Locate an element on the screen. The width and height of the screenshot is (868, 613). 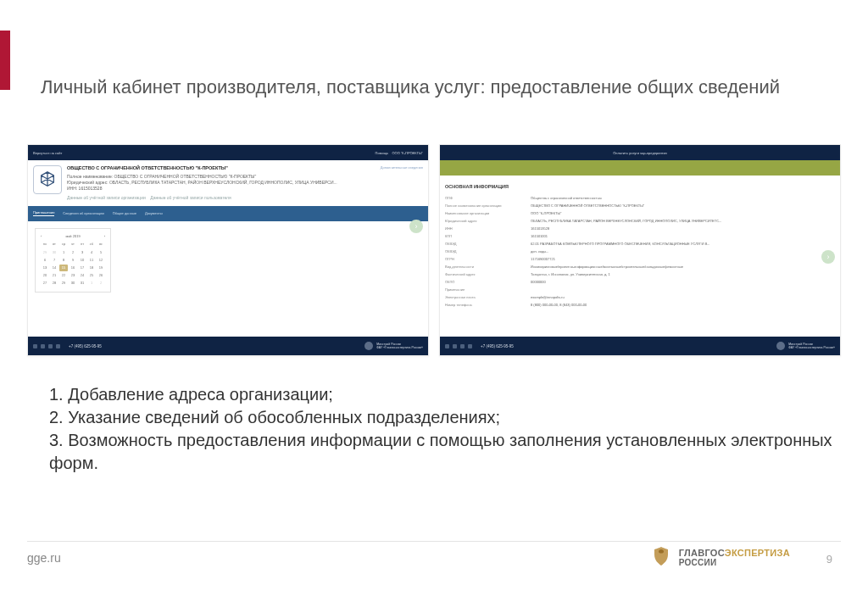
logo-sub: РОССИИ is located at coordinates (734, 563).